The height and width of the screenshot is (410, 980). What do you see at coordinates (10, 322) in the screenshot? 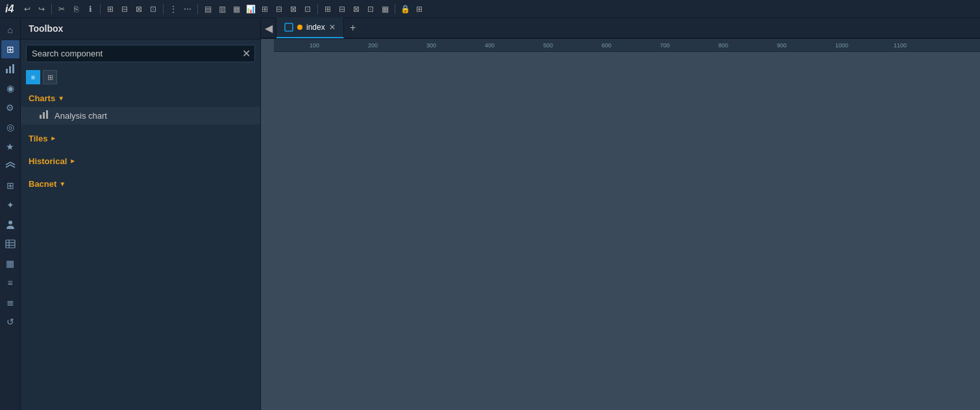
I see `sidebar-icon-refresh: ↺` at bounding box center [10, 322].